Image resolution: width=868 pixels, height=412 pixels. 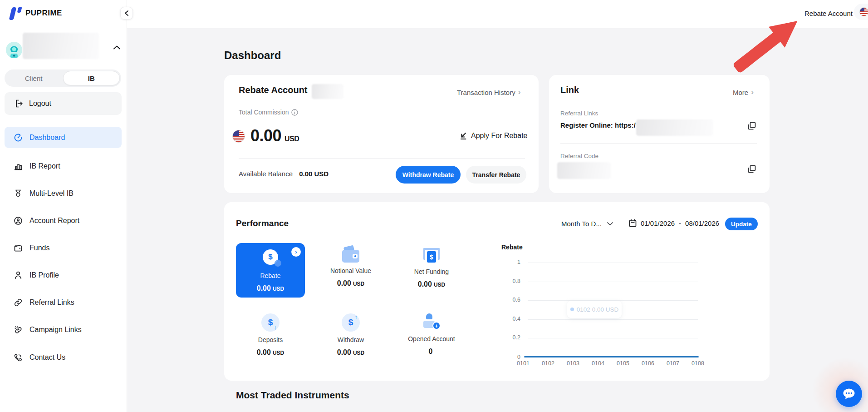 What do you see at coordinates (617, 263) in the screenshot?
I see `redacted-chart-area` at bounding box center [617, 263].